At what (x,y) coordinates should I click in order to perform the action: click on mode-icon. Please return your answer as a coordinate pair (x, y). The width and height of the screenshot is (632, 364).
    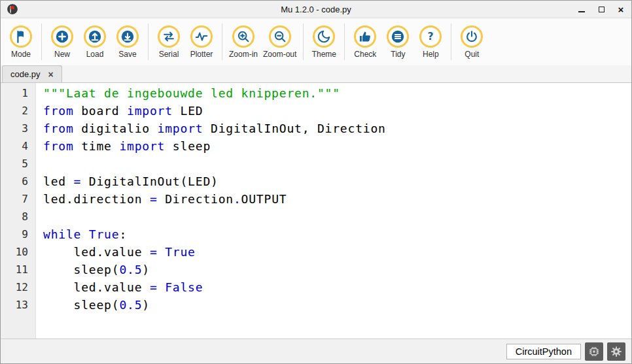
    Looking at the image, I should click on (21, 37).